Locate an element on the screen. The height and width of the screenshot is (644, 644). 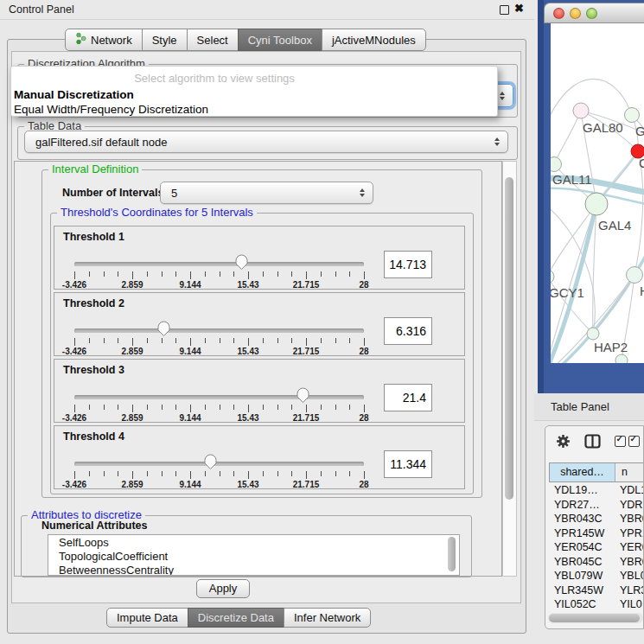
table-settings-button is located at coordinates (564, 443).